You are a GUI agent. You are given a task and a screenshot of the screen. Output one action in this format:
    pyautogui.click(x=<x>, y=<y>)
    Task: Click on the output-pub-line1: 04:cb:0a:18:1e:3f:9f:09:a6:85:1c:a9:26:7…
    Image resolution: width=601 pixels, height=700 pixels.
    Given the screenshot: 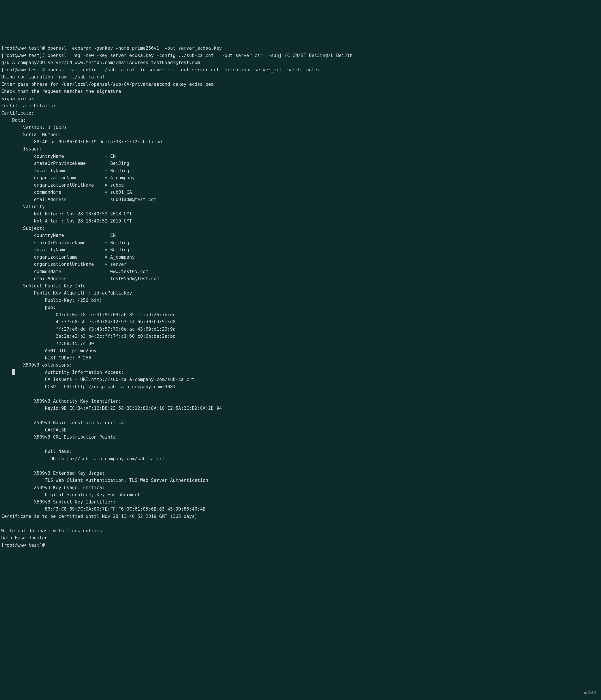 What is the action you would take?
    pyautogui.click(x=90, y=315)
    